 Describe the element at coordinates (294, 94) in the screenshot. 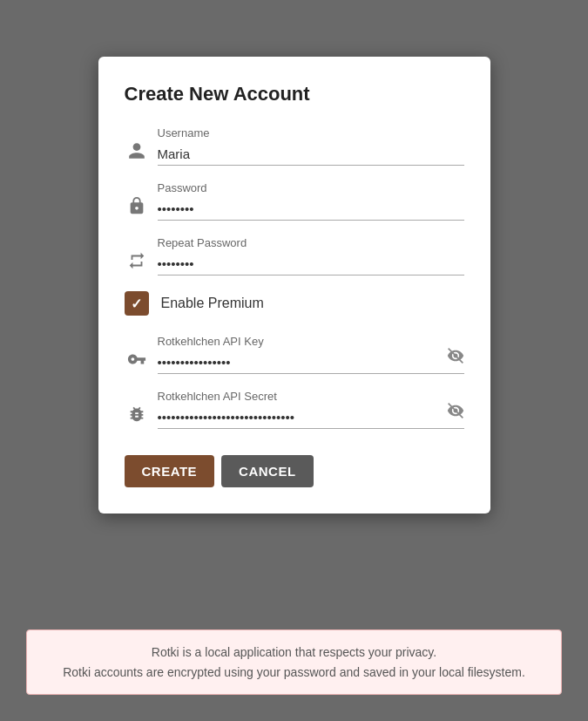

I see `dialog-title: Create New Account` at that location.